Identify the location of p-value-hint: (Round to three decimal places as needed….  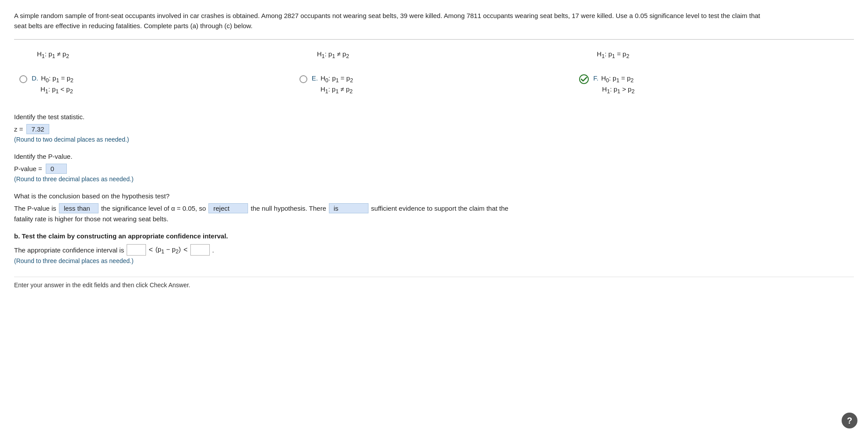
(434, 179).